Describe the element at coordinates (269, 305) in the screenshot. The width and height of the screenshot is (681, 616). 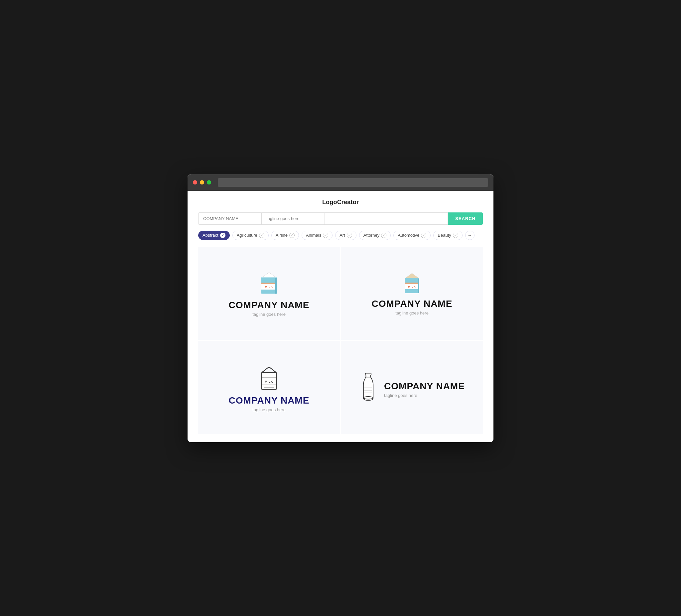
I see `logo1-company: COMPANY NAME` at that location.